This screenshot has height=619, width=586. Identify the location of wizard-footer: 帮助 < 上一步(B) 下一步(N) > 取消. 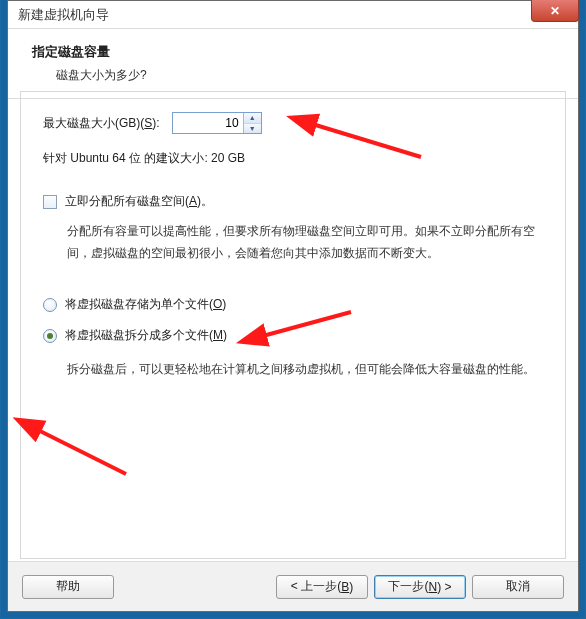
(293, 586).